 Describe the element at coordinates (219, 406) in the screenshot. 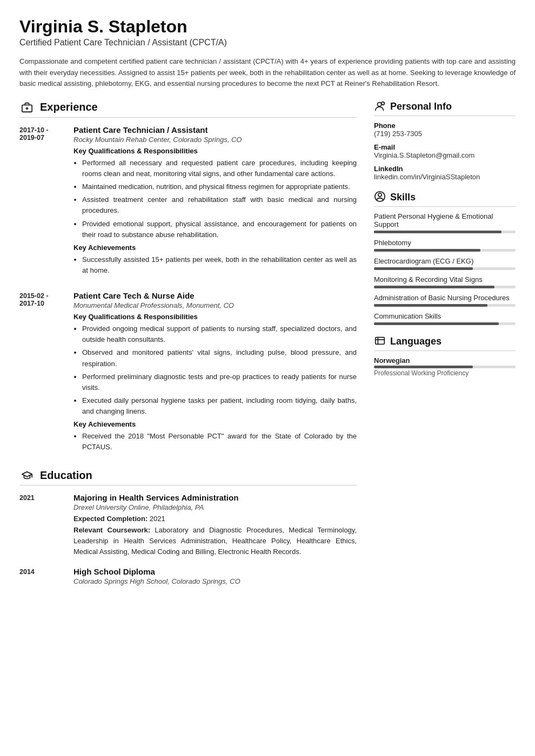

I see `exp2-qual-4: Executed daily personal hygiene tasks pe…` at that location.